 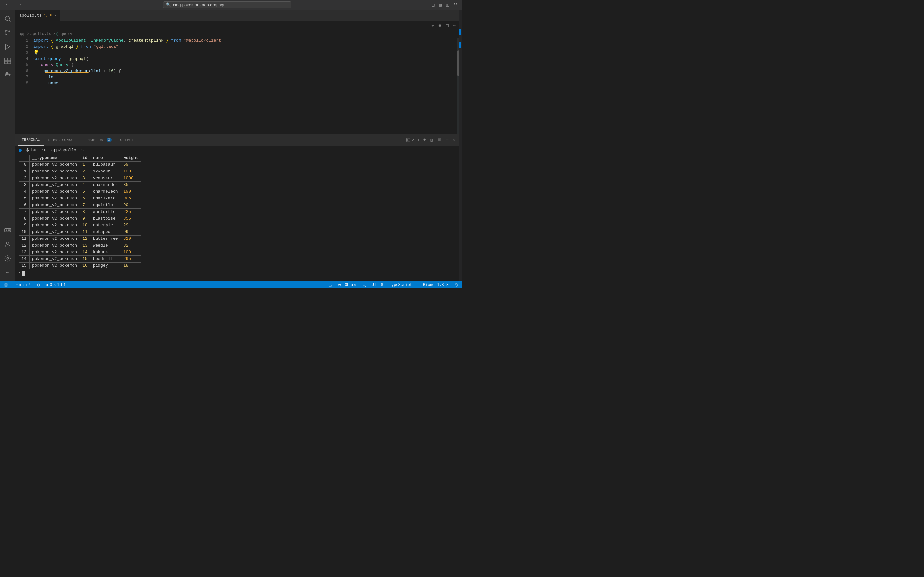 I want to click on close-panel-button: ✕, so click(x=454, y=140).